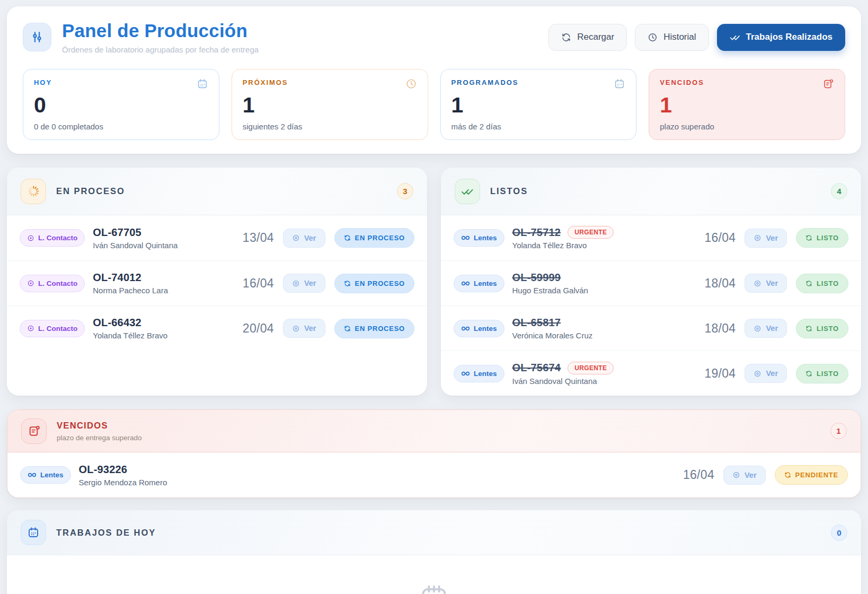  What do you see at coordinates (130, 283) in the screenshot?
I see `order-block: OL-74012 Norma Pacheco Lara` at bounding box center [130, 283].